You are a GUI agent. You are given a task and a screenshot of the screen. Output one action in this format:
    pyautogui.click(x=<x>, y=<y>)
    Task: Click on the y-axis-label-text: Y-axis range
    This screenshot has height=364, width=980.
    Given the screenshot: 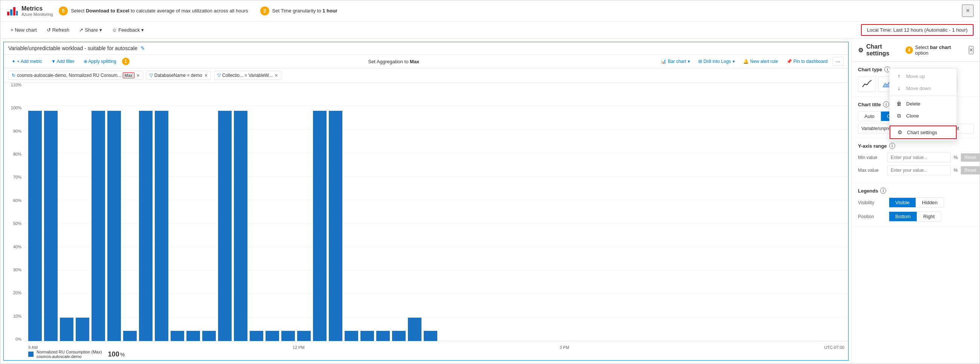 What is the action you would take?
    pyautogui.click(x=872, y=146)
    